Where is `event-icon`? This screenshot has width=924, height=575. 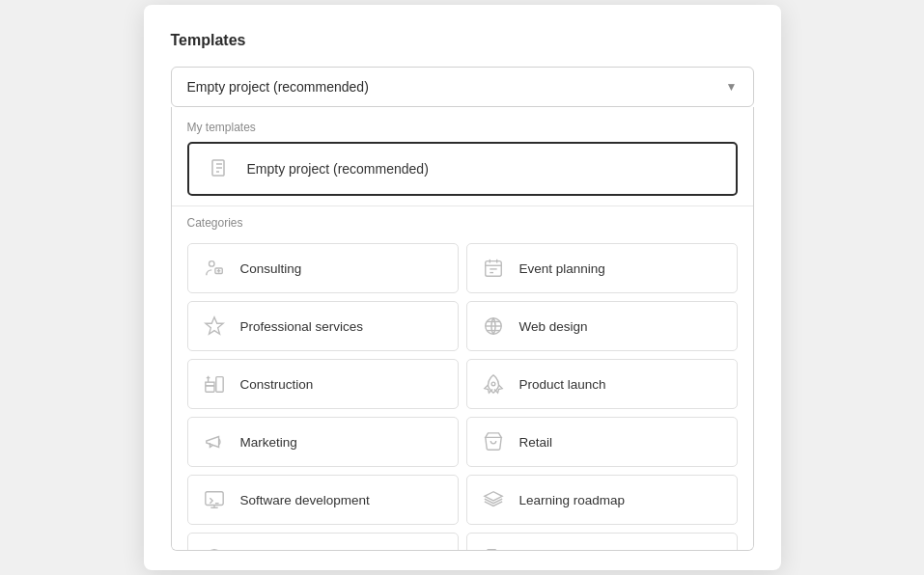
event-icon is located at coordinates (493, 268).